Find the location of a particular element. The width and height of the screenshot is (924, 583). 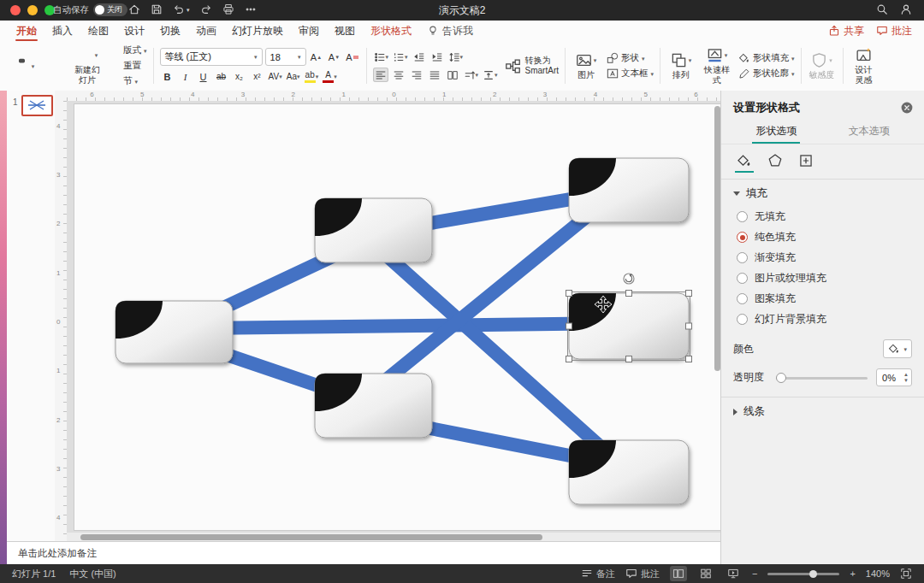

italic-button: I is located at coordinates (186, 77).